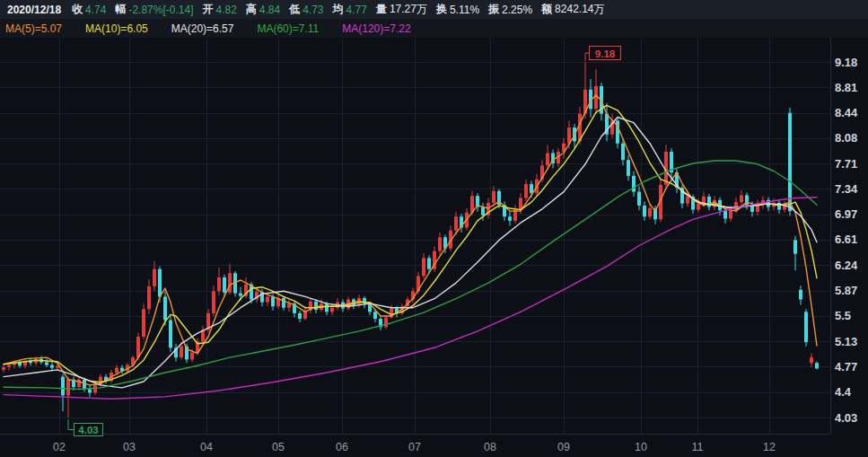 The width and height of the screenshot is (868, 457). Describe the element at coordinates (442, 9) in the screenshot. I see `quote-stat-label: 换` at that location.